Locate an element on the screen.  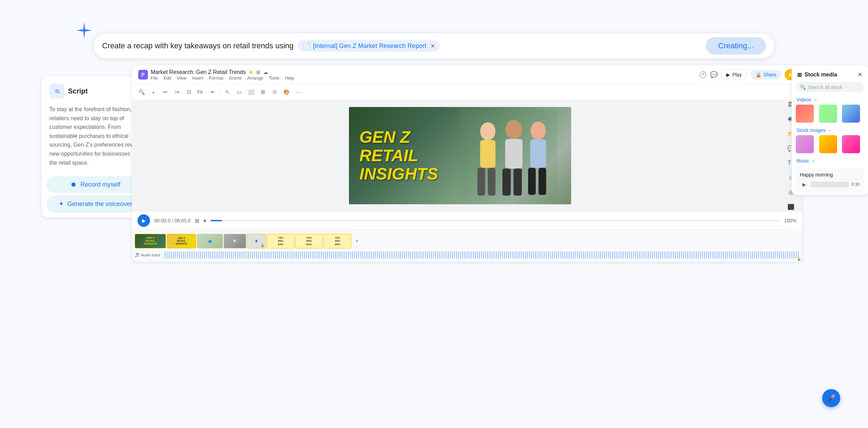
paint-btn: 🎨 is located at coordinates (286, 92).